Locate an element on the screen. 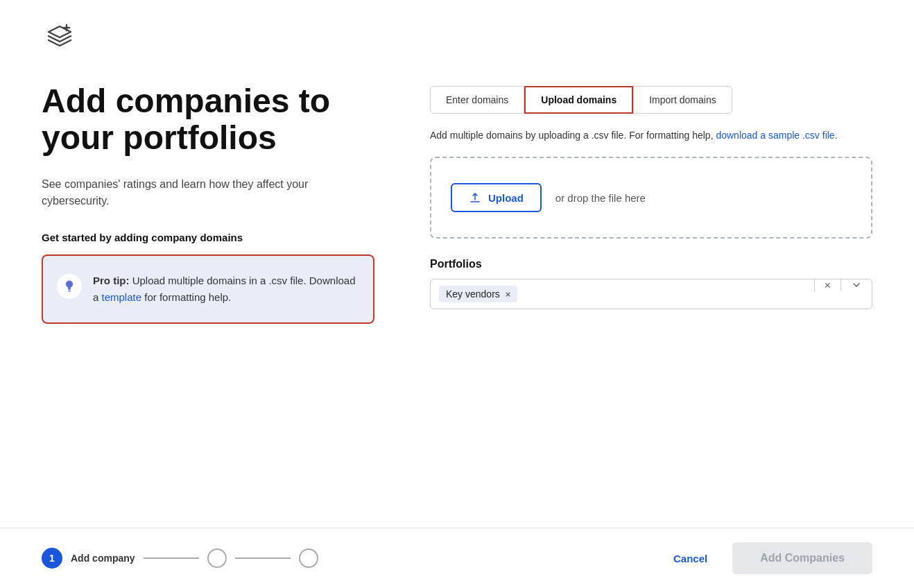  lightbulb-icon is located at coordinates (69, 286).